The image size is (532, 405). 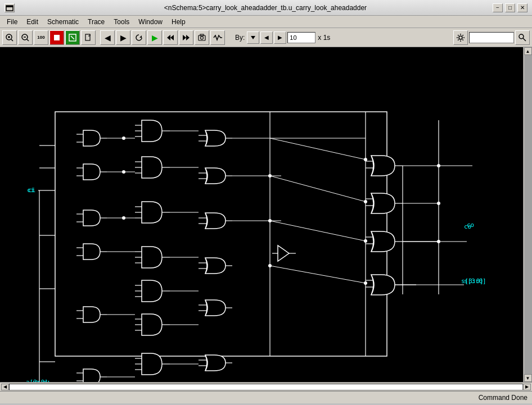 What do you see at coordinates (510, 8) in the screenshot?
I see `maximize-button: □` at bounding box center [510, 8].